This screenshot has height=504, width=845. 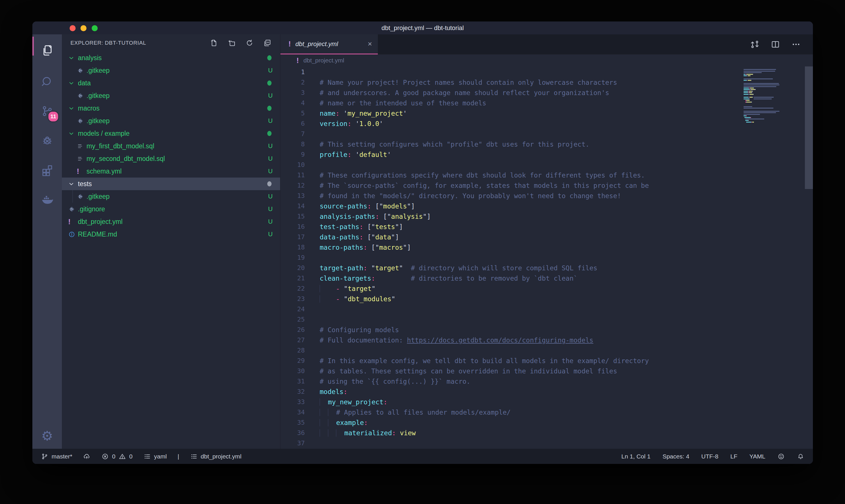 What do you see at coordinates (47, 82) in the screenshot?
I see `activity-search-button` at bounding box center [47, 82].